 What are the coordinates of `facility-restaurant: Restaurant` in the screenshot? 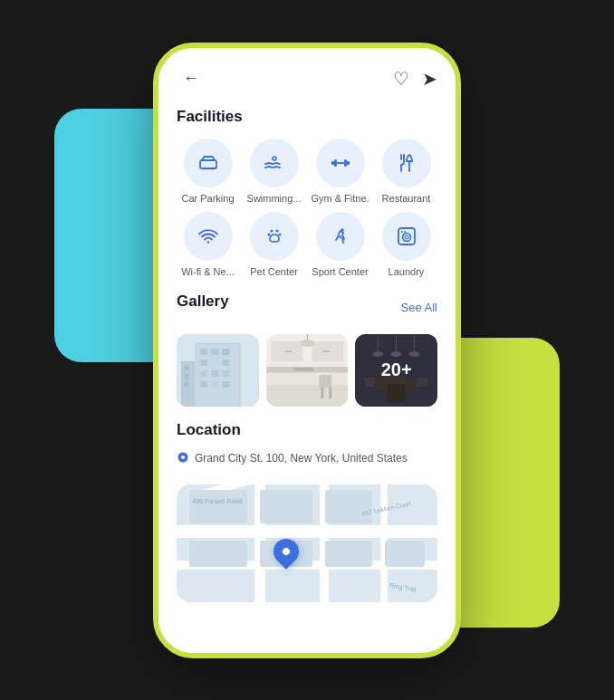 It's located at (406, 172).